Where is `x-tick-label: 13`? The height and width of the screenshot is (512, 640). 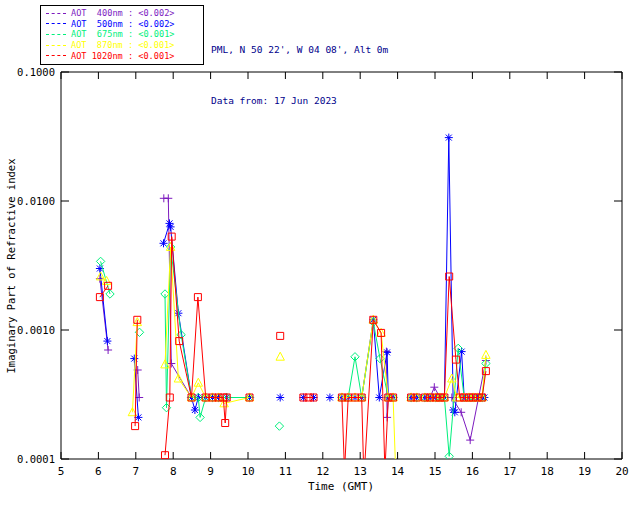
x-tick-label: 13 is located at coordinates (360, 472).